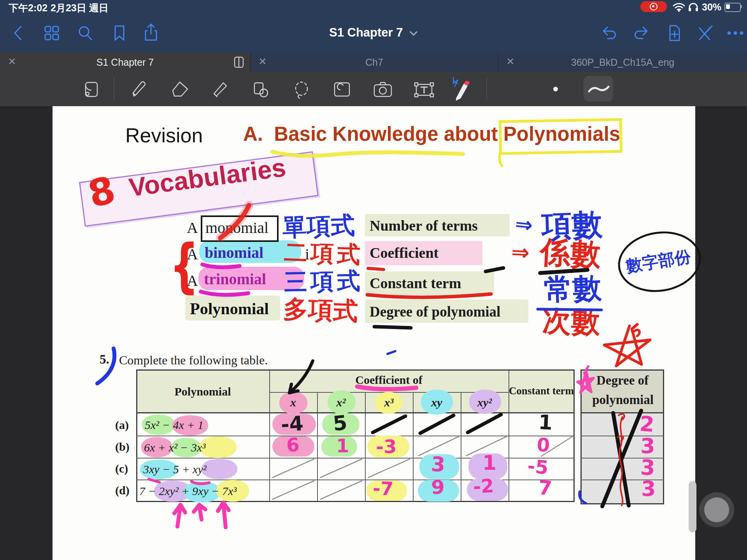 The width and height of the screenshot is (747, 560). What do you see at coordinates (121, 469) in the screenshot?
I see `row-label: (c)` at bounding box center [121, 469].